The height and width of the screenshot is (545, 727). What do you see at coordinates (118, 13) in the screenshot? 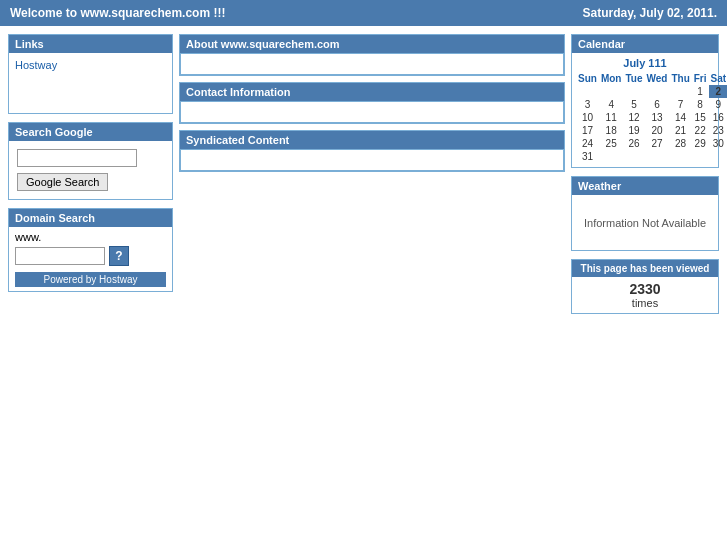
I see `welcome-text: Welcome to www.squarechem.com !!!` at bounding box center [118, 13].